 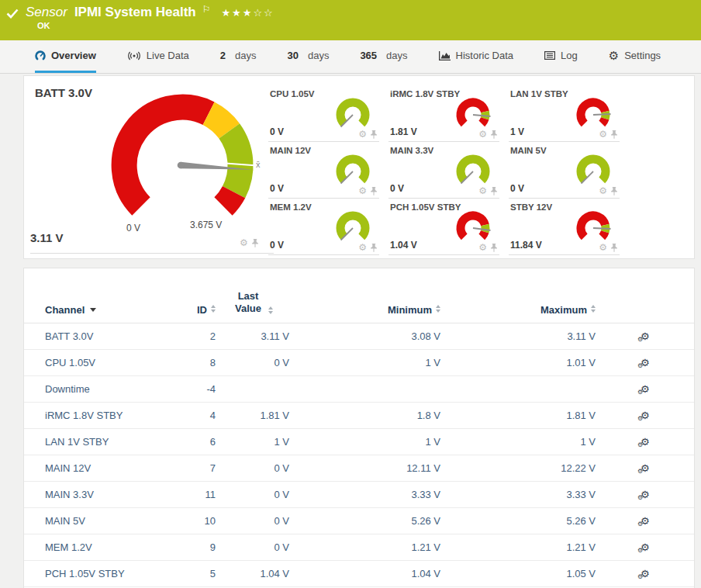 What do you see at coordinates (158, 57) in the screenshot?
I see `tab-live-data: Live Data` at bounding box center [158, 57].